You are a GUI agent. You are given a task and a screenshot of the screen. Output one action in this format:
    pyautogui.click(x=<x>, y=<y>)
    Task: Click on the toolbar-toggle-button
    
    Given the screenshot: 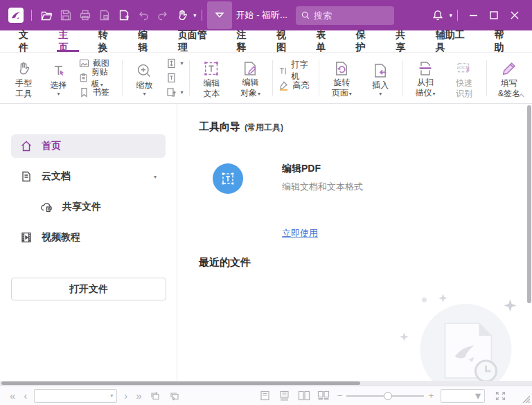 What is the action you would take?
    pyautogui.click(x=220, y=15)
    